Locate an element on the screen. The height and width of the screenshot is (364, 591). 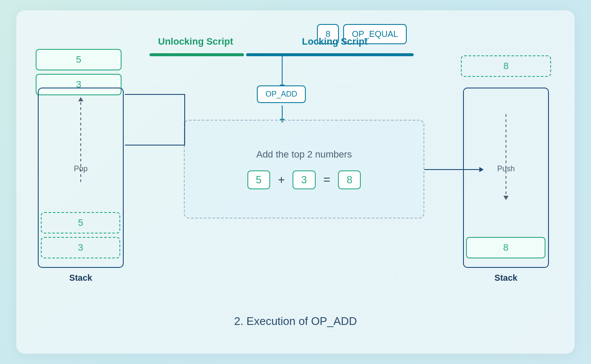
right-stack-box: Push 8 is located at coordinates (506, 178).